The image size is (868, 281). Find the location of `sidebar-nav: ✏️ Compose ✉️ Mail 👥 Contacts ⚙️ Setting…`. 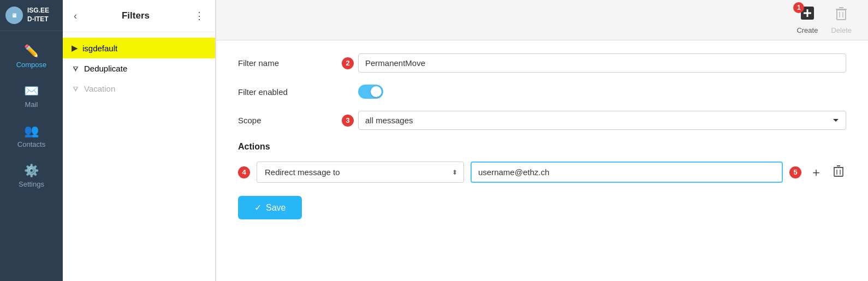

sidebar-nav: ✏️ Compose ✉️ Mail 👥 Contacts ⚙️ Setting… is located at coordinates (32, 113).